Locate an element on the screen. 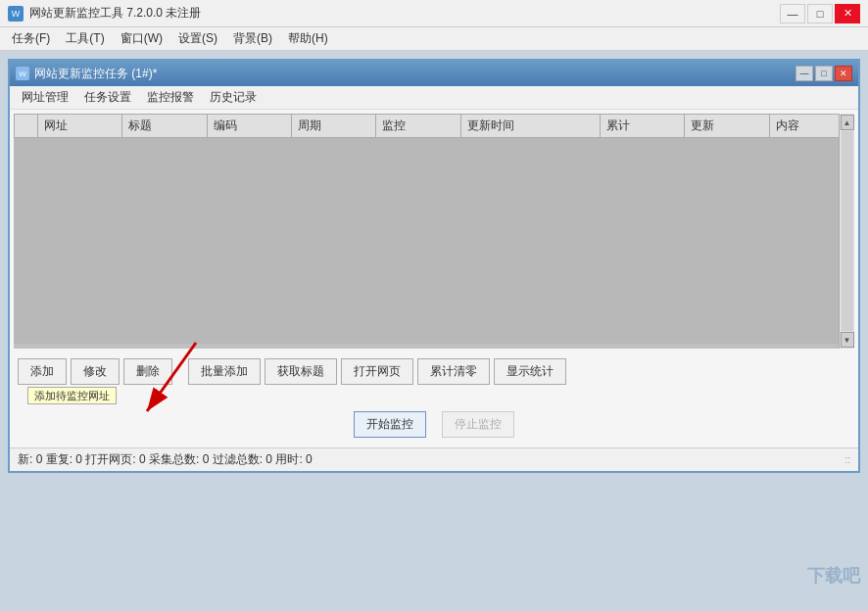  col-header-update: 更新 is located at coordinates (727, 126).